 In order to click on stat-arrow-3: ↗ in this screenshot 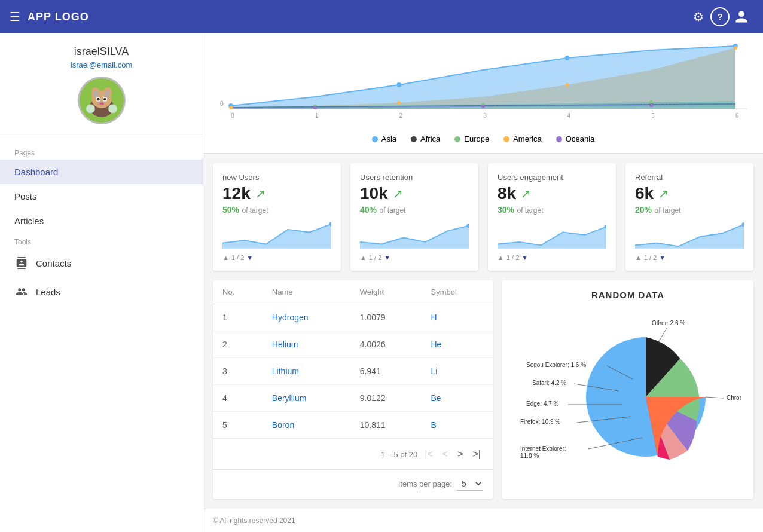, I will do `click(664, 194)`.